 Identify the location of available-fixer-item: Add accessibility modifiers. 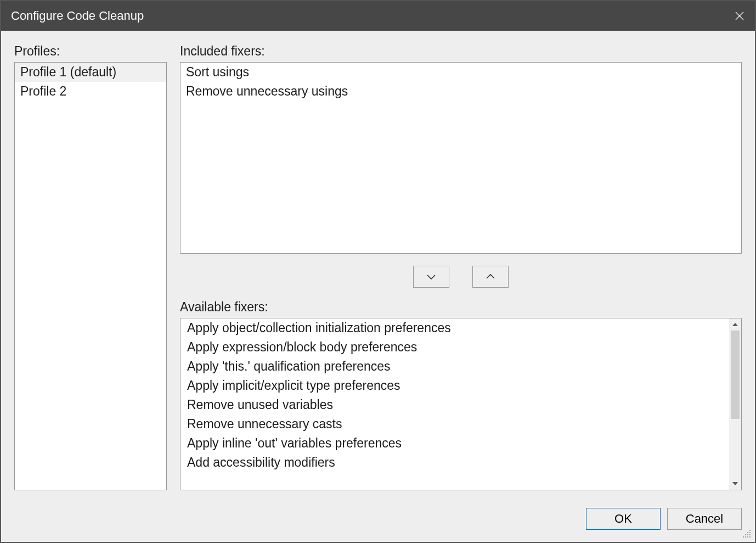
(455, 462).